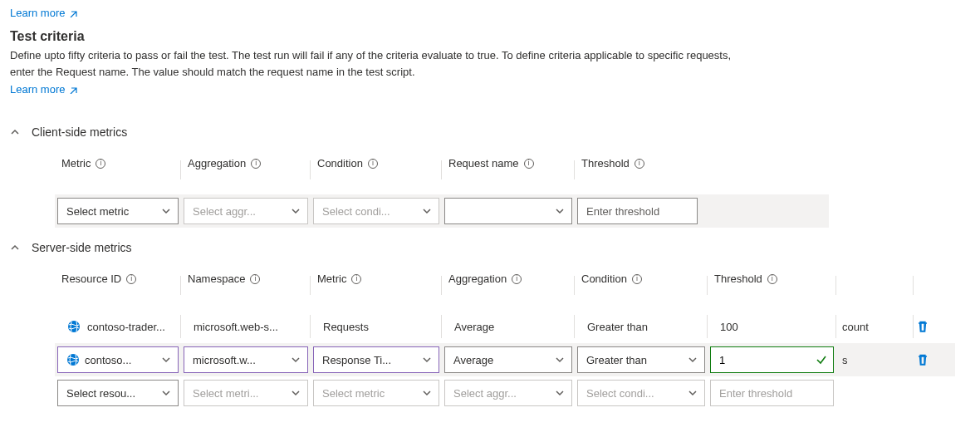 This screenshot has height=442, width=980. Describe the element at coordinates (118, 393) in the screenshot. I see `resource-dropdown: Select resou...` at that location.